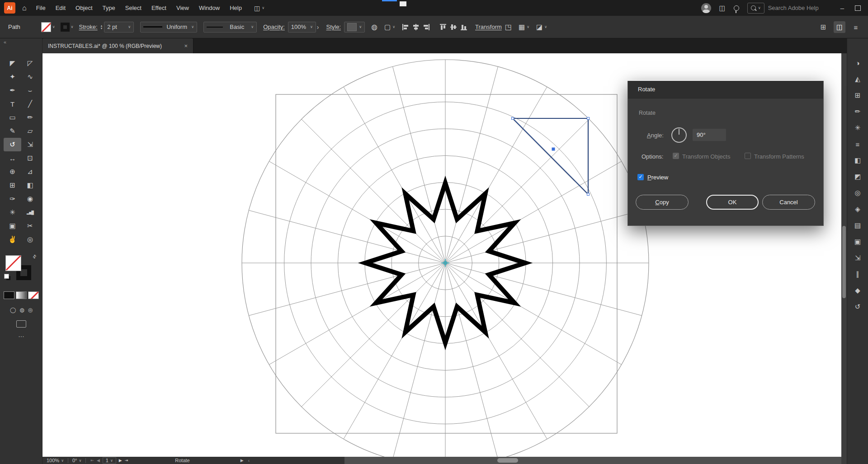 The width and height of the screenshot is (868, 464). What do you see at coordinates (159, 8) in the screenshot?
I see `menu-effect: Effect` at bounding box center [159, 8].